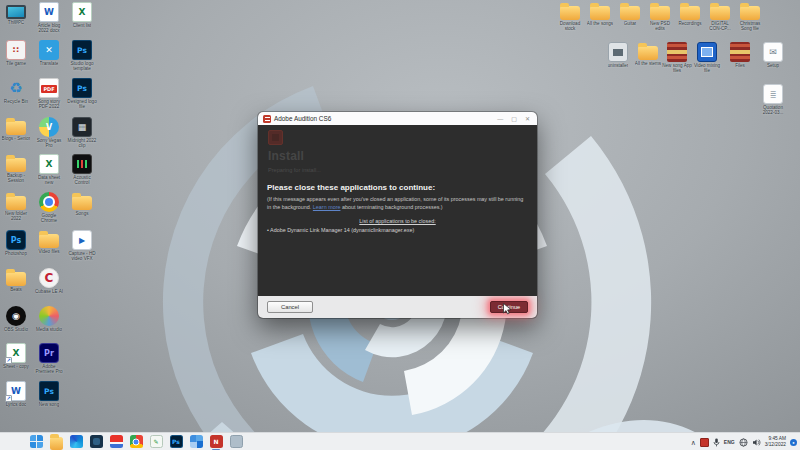 The width and height of the screenshot is (800, 450). Describe the element at coordinates (707, 68) in the screenshot. I see `desktop-icon-label: Video mixing file` at that location.